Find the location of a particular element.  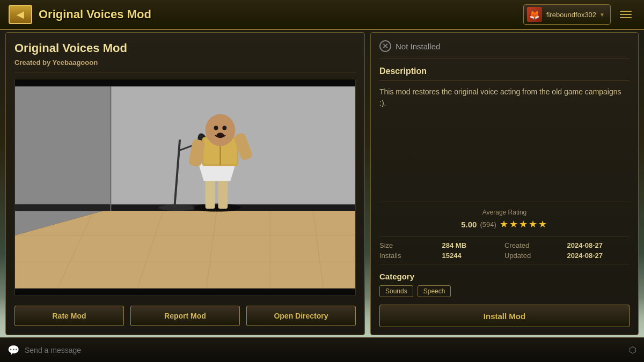

menu-button is located at coordinates (626, 14).